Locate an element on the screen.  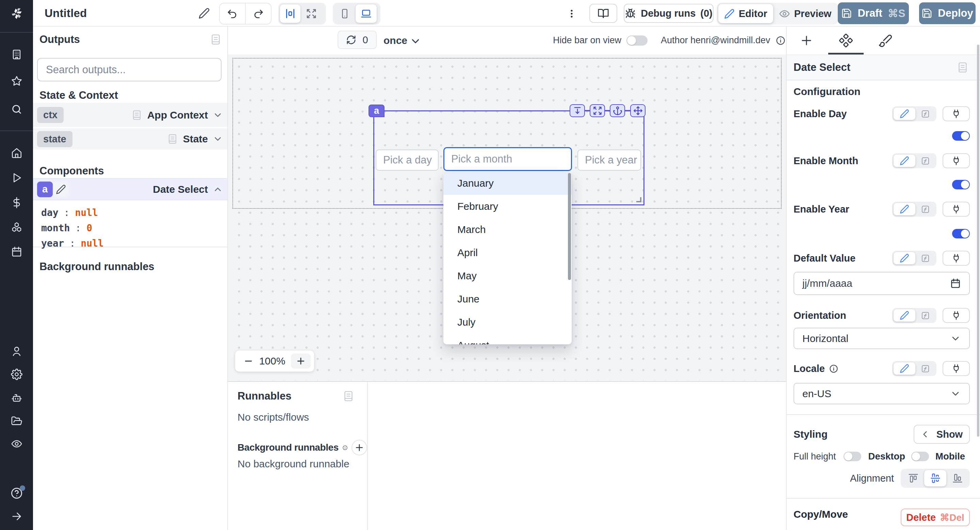
run-mode-label: once is located at coordinates (396, 40).